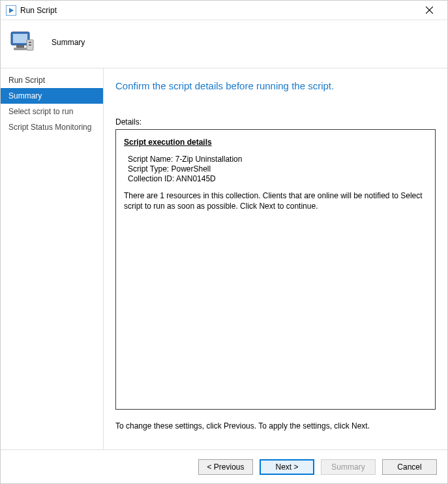  I want to click on titlebar-left: Run Script, so click(31, 10).